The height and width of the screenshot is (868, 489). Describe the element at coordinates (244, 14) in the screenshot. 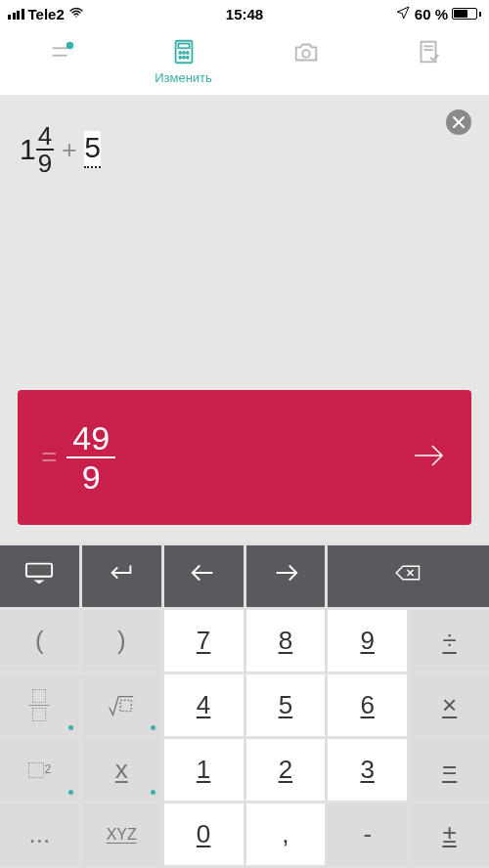

I see `status-time: 15:48` at that location.